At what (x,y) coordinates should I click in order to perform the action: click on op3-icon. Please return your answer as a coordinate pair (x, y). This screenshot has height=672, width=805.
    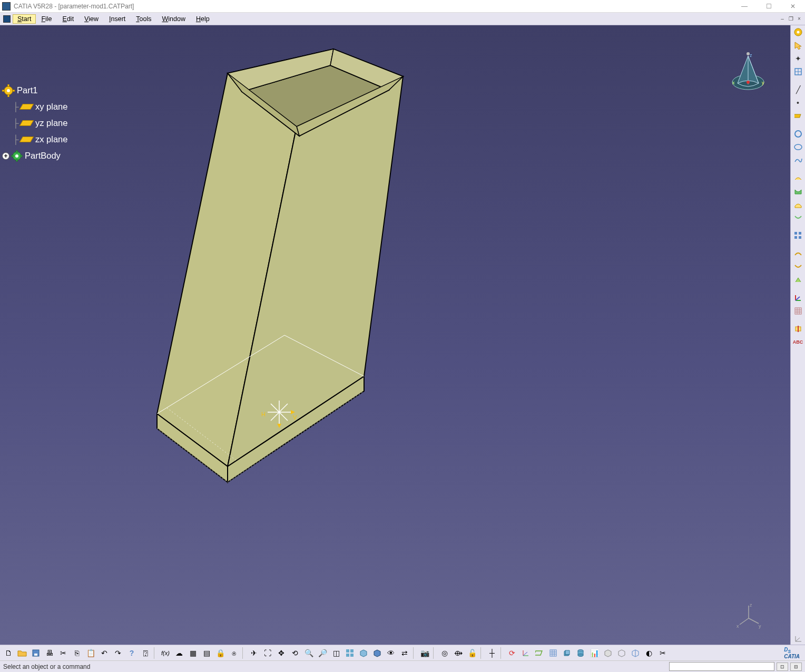
    Looking at the image, I should click on (798, 280).